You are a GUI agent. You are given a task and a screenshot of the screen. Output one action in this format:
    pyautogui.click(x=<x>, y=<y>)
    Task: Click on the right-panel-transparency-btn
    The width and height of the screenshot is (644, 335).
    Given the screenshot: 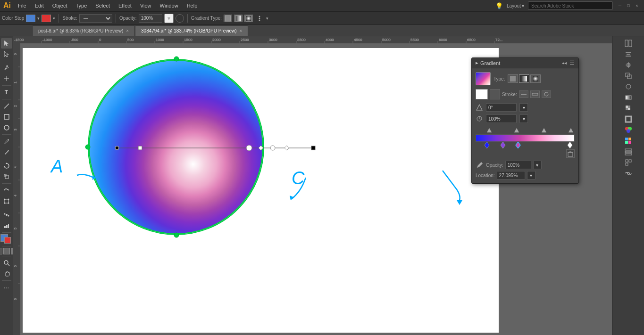 What is the action you would take?
    pyautogui.click(x=628, y=108)
    